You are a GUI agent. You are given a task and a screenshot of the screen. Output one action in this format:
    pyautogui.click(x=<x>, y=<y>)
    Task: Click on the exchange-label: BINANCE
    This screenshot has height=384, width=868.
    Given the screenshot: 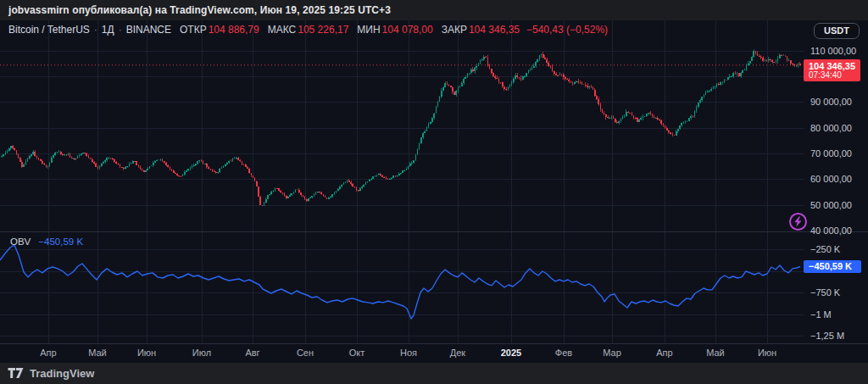 What is the action you would take?
    pyautogui.click(x=149, y=30)
    